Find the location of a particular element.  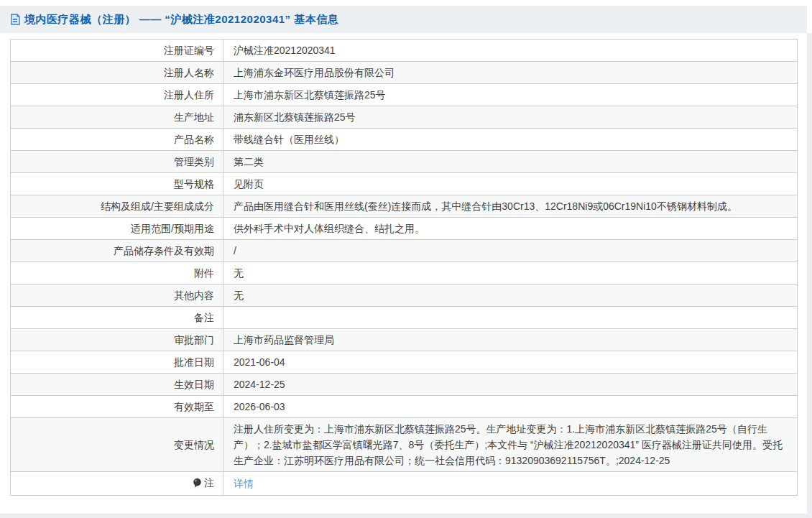

table-row: 产品名称带线缝合针（医用丝线） is located at coordinates (404, 139).